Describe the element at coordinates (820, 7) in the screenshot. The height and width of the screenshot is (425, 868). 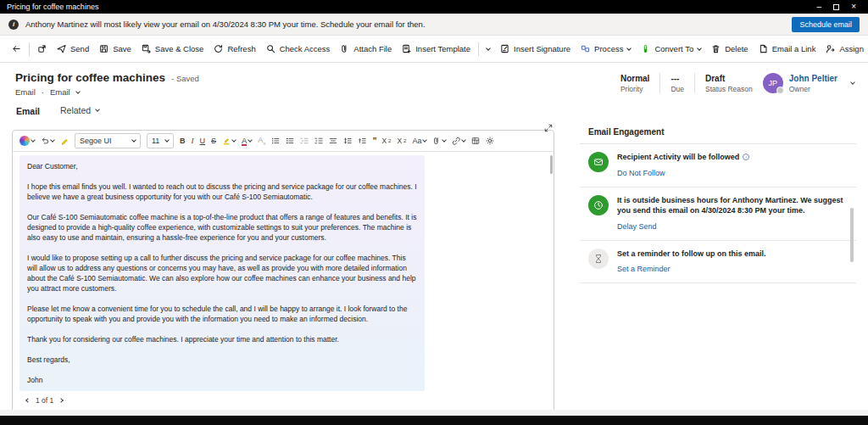
I see `minimize-button: –` at that location.